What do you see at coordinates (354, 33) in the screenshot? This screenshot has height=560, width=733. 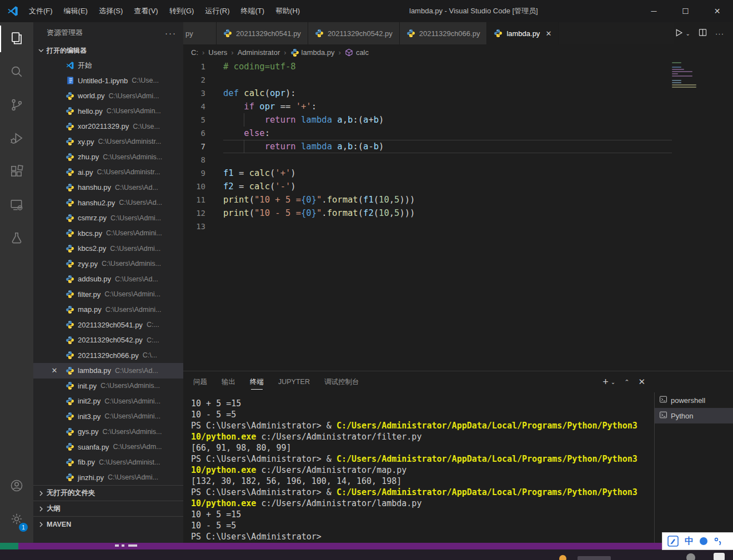 I see `tab-20211329ch0542.py: 20211329ch0542.py` at bounding box center [354, 33].